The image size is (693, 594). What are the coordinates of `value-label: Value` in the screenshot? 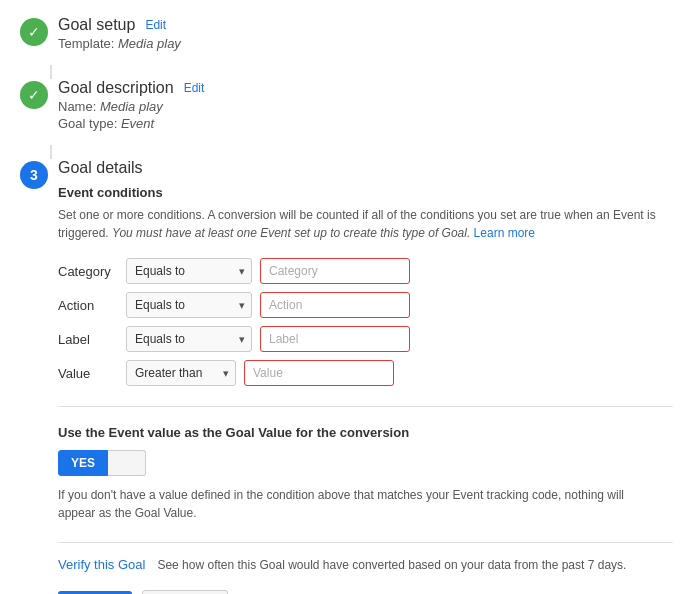 It's located at (88, 374).